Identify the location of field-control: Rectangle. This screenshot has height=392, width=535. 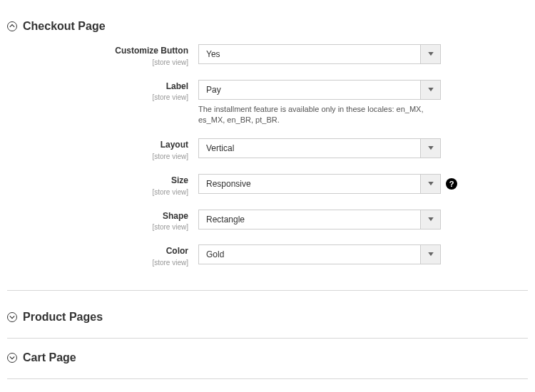
(320, 220).